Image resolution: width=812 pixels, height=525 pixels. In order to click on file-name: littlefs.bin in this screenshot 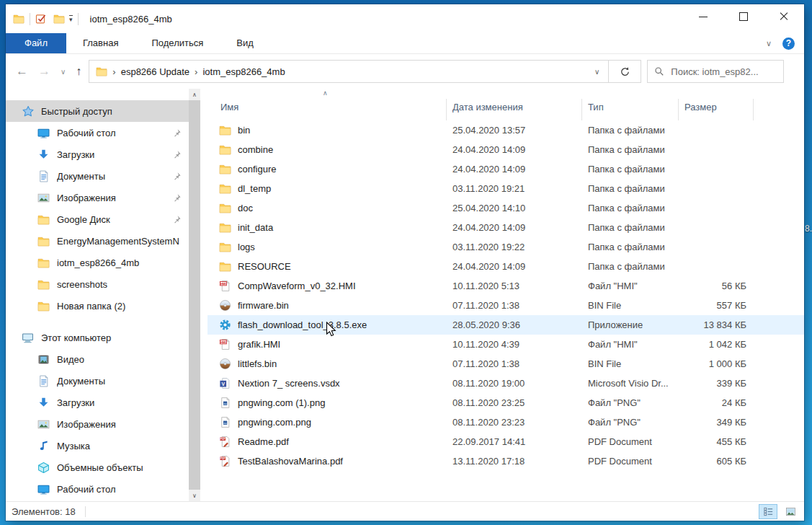, I will do `click(257, 363)`.